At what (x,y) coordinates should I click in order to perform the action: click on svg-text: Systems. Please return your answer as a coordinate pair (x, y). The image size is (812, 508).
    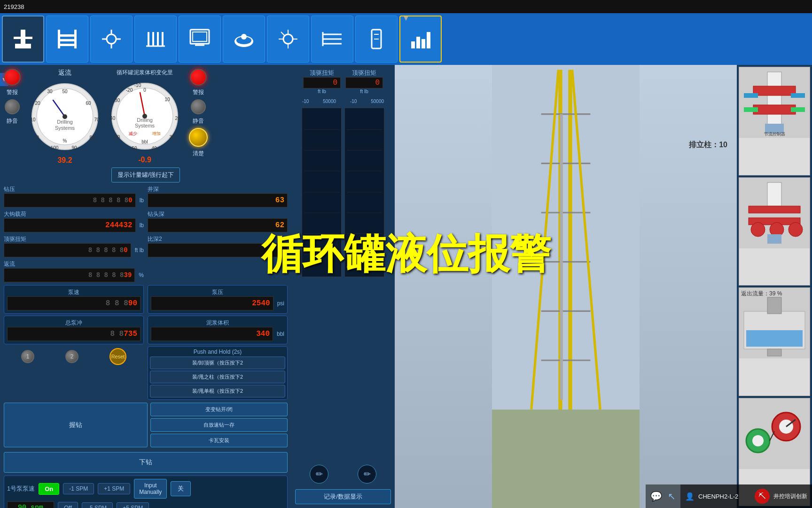
    Looking at the image, I should click on (145, 126).